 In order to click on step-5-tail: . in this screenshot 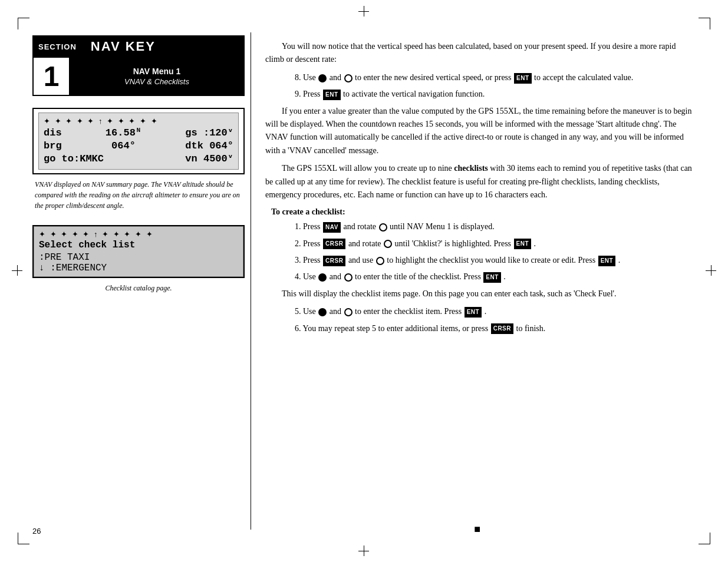, I will do `click(486, 311)`.